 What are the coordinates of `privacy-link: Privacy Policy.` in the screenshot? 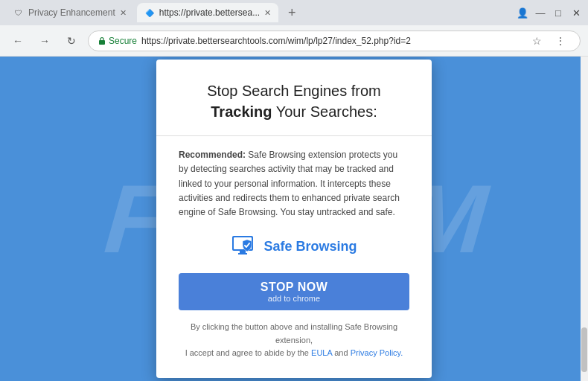 It's located at (377, 353).